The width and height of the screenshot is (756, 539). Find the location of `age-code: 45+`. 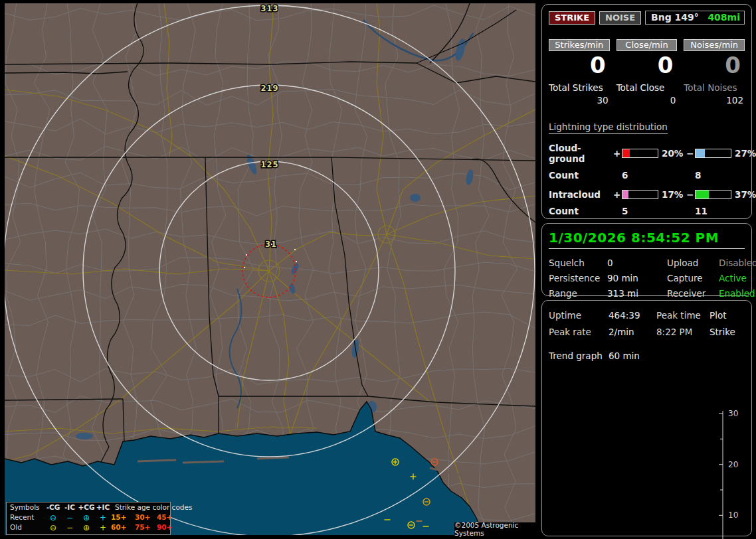

age-code: 45+ is located at coordinates (167, 518).